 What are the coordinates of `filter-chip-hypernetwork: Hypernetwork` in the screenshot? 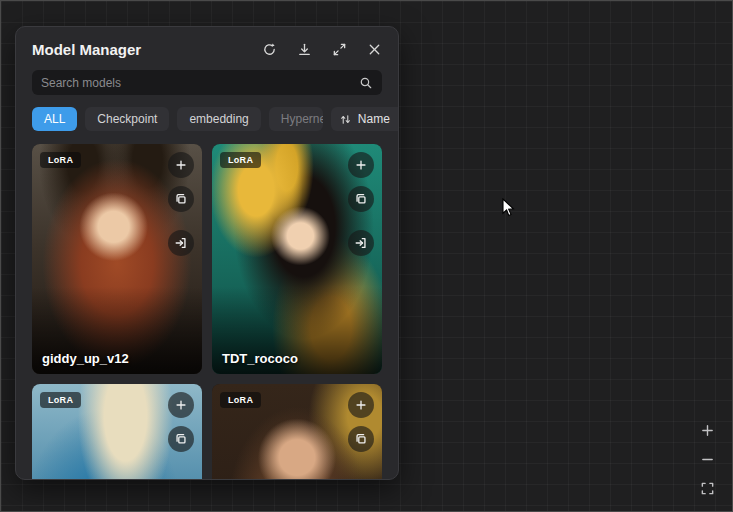 It's located at (296, 119).